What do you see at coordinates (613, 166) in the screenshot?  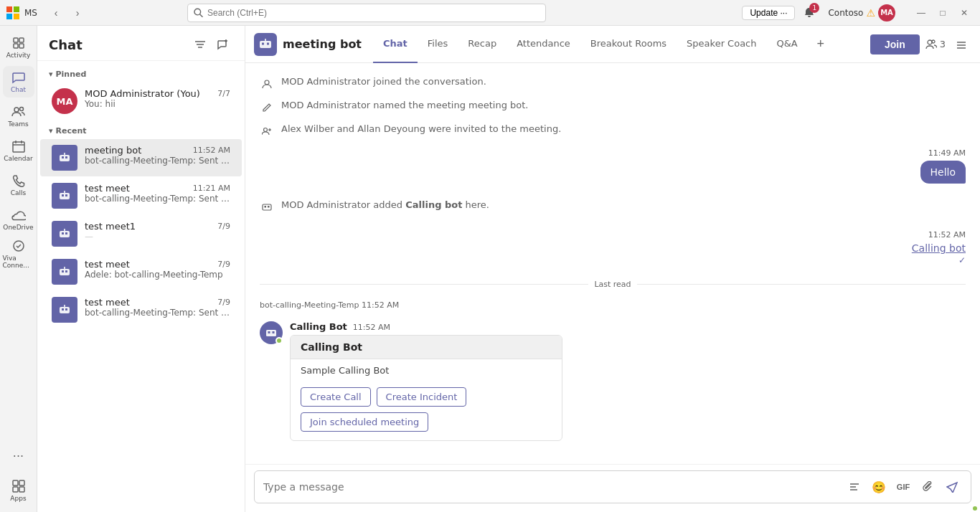 I see `outgoing-hello: 11:49 AM Hello` at bounding box center [613, 166].